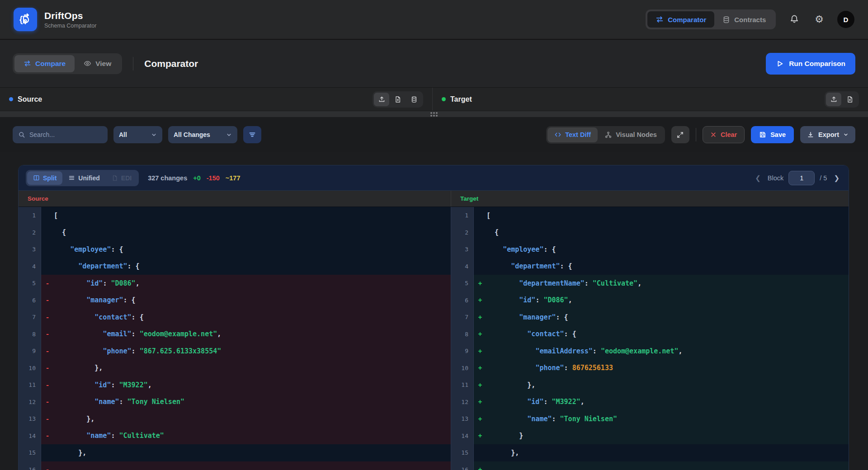 This screenshot has height=470, width=868. What do you see at coordinates (572, 135) in the screenshot?
I see `view-tab-text-diff: Text Diff` at bounding box center [572, 135].